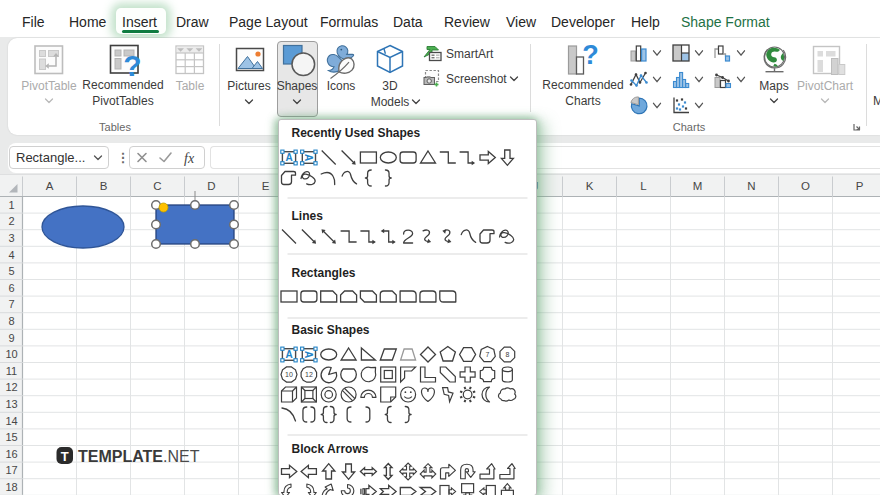 This screenshot has height=495, width=880. I want to click on svg-text: 17, so click(11, 470).